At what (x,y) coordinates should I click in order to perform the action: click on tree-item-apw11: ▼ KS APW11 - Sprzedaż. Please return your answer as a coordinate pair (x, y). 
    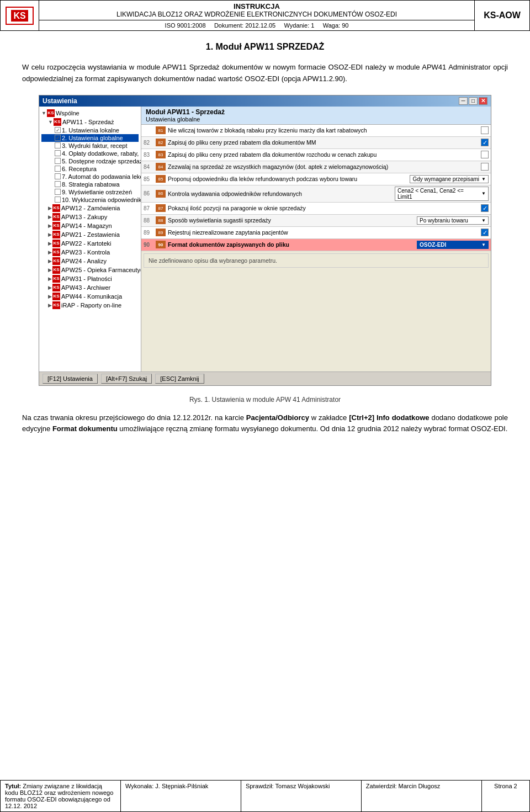
    Looking at the image, I should click on (90, 122).